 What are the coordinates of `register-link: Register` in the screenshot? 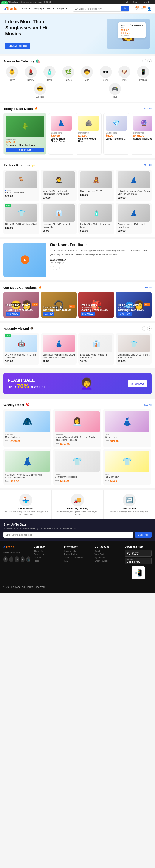 It's located at (147, 2).